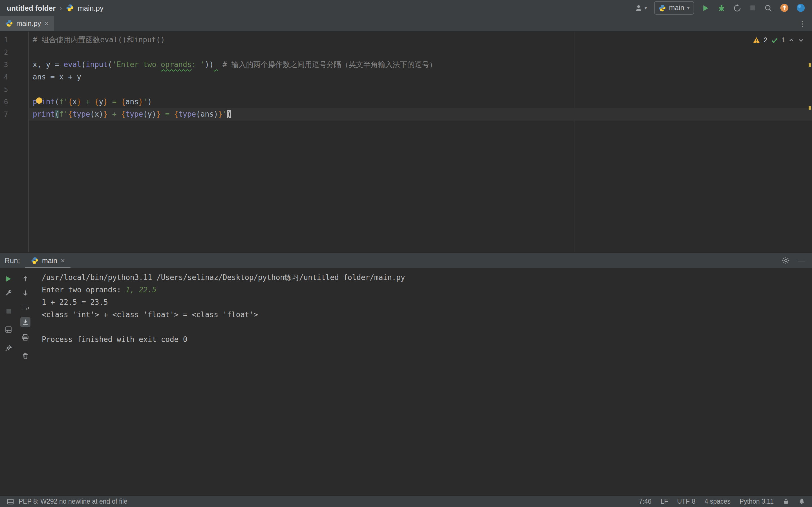 Image resolution: width=812 pixels, height=507 pixels. What do you see at coordinates (26, 307) in the screenshot?
I see `soft-wrap-icon` at bounding box center [26, 307].